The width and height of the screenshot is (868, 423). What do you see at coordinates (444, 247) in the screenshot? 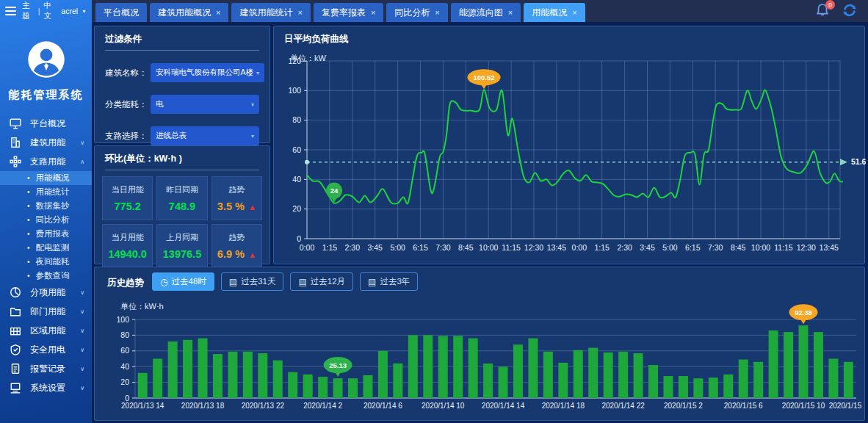
I see `svg-text: 7:30` at bounding box center [444, 247].